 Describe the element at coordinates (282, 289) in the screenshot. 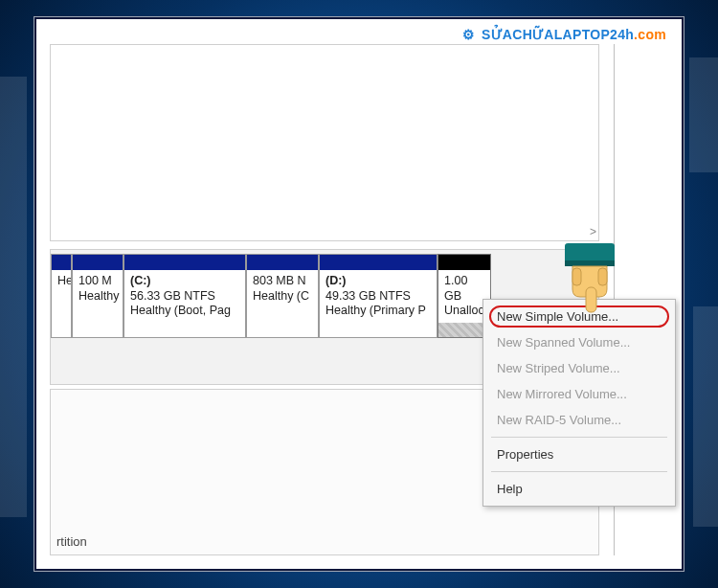

I see `partition-body: 803 MB NHealthy (C` at that location.